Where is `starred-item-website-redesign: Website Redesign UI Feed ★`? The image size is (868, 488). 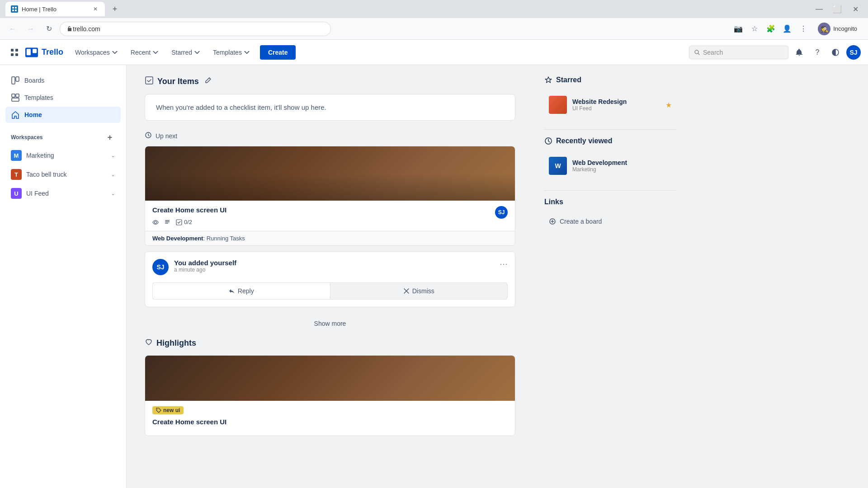
starred-item-website-redesign: Website Redesign UI Feed ★ is located at coordinates (610, 105).